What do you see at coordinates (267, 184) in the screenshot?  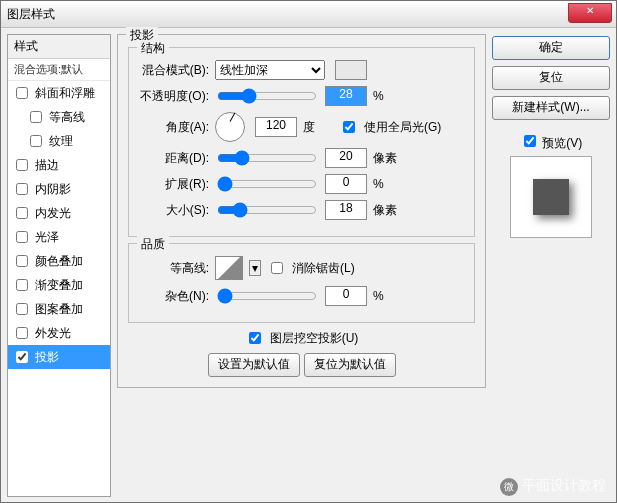 I see `spread-slider` at bounding box center [267, 184].